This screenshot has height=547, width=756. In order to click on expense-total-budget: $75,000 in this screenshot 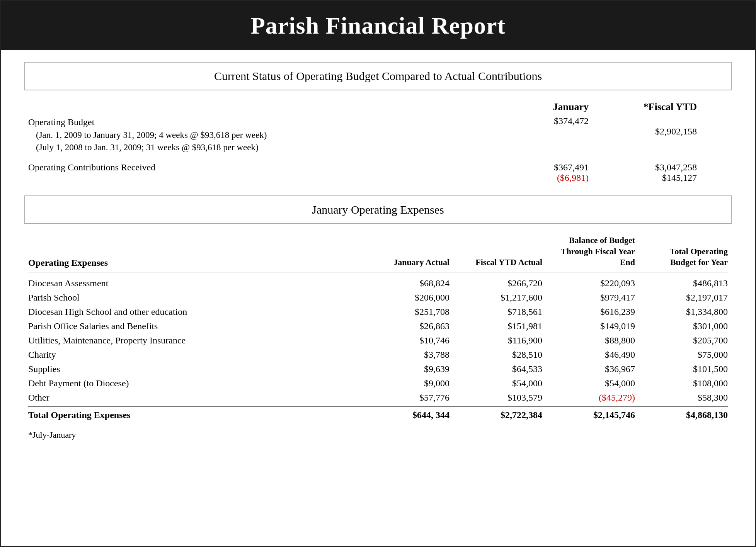, I will do `click(685, 355)`.